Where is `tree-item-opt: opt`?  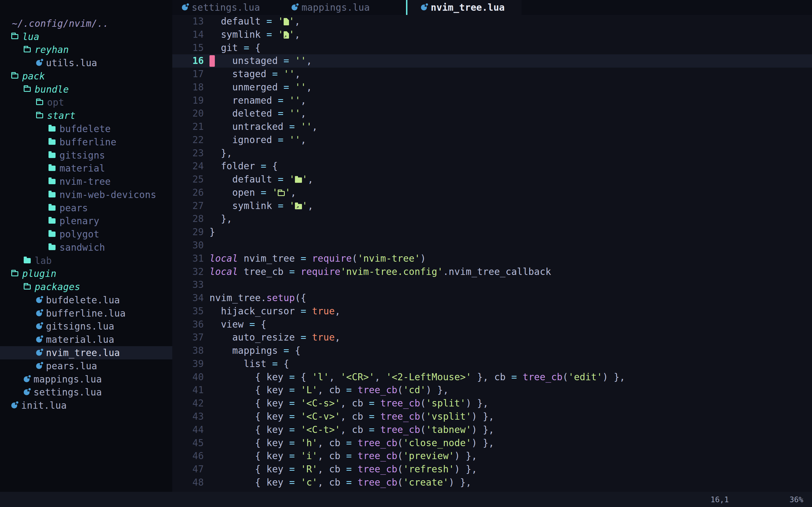 tree-item-opt: opt is located at coordinates (86, 103).